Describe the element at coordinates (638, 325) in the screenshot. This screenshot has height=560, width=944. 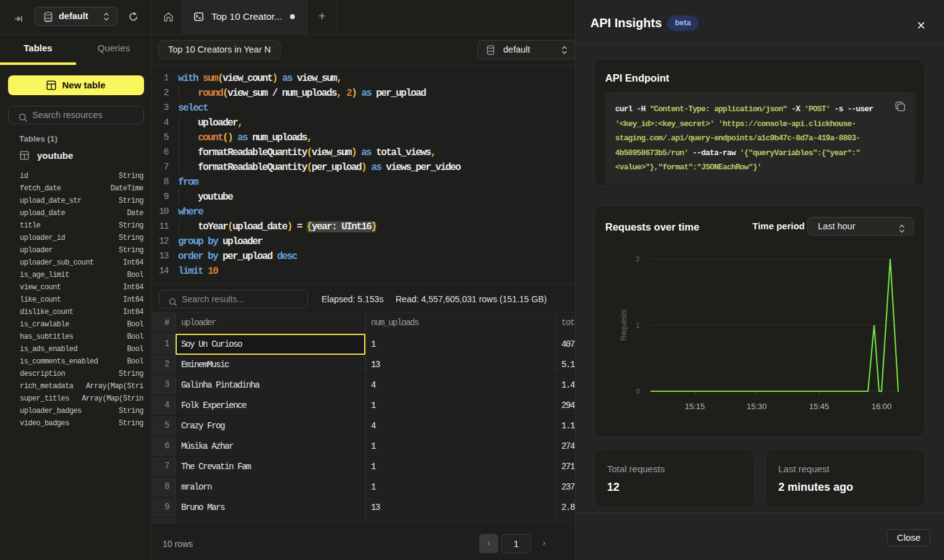
I see `svg-text: 1` at that location.